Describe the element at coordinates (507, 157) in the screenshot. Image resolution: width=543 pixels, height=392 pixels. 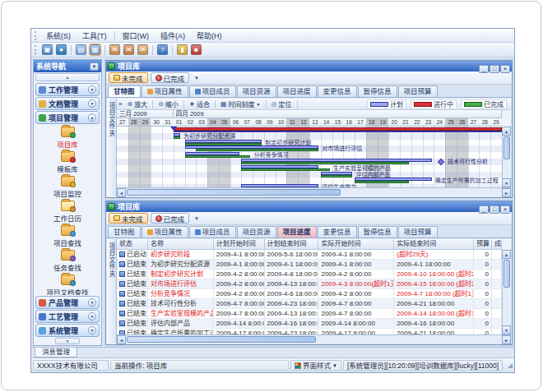
I see `gantt-vertical-scrollbar: ▲▼` at that location.